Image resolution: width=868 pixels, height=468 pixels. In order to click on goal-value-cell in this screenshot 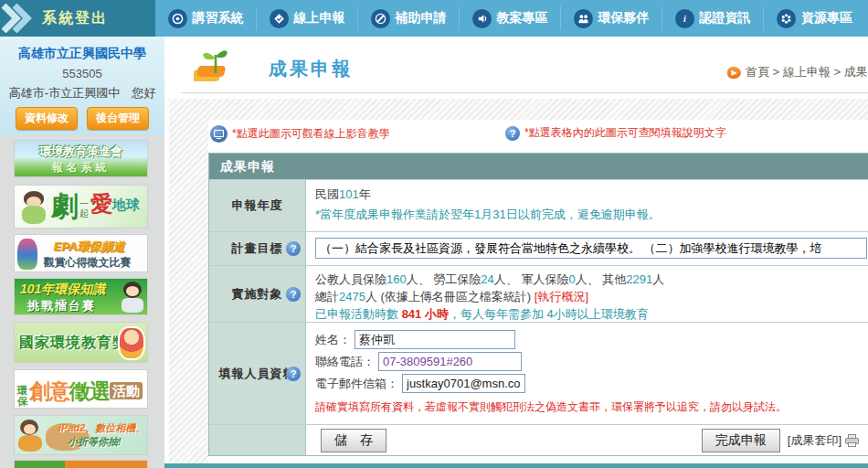, I will do `click(587, 249)`.